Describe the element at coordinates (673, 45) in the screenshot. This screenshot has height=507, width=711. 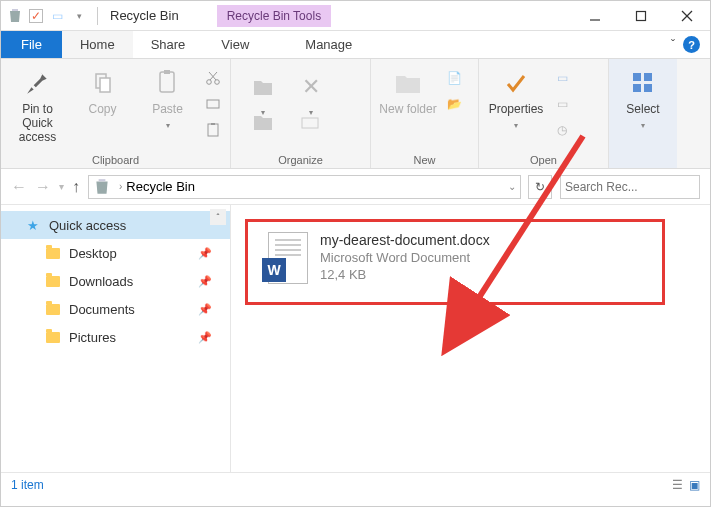
I see `ribbon-collapse-icon: ˇ` at that location.